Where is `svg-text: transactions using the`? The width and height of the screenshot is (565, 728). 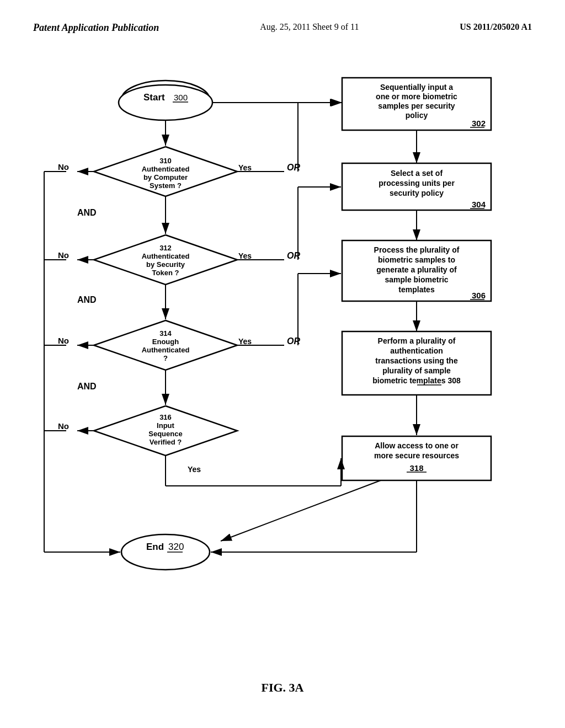 svg-text: transactions using the is located at coordinates (417, 361).